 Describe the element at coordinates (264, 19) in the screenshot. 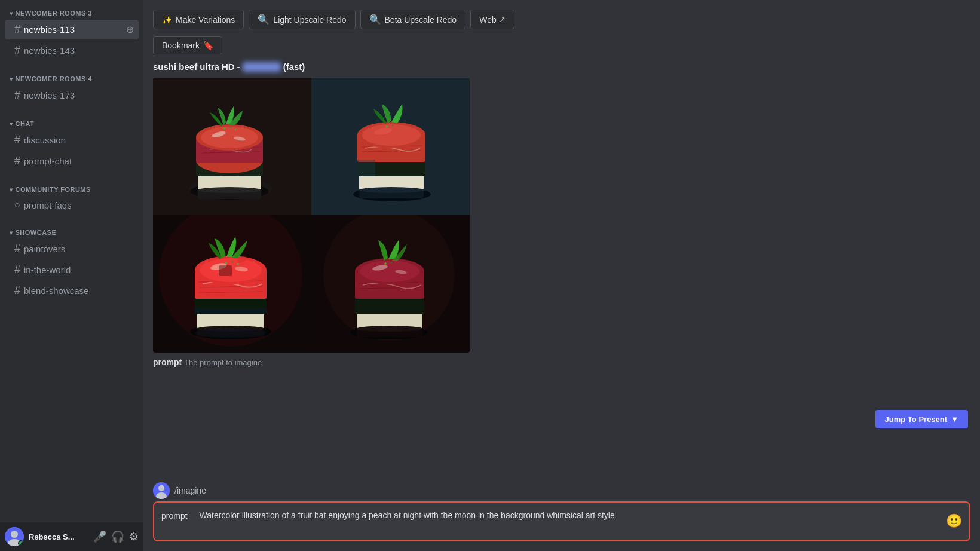

I see `search-icon: 🔍` at that location.